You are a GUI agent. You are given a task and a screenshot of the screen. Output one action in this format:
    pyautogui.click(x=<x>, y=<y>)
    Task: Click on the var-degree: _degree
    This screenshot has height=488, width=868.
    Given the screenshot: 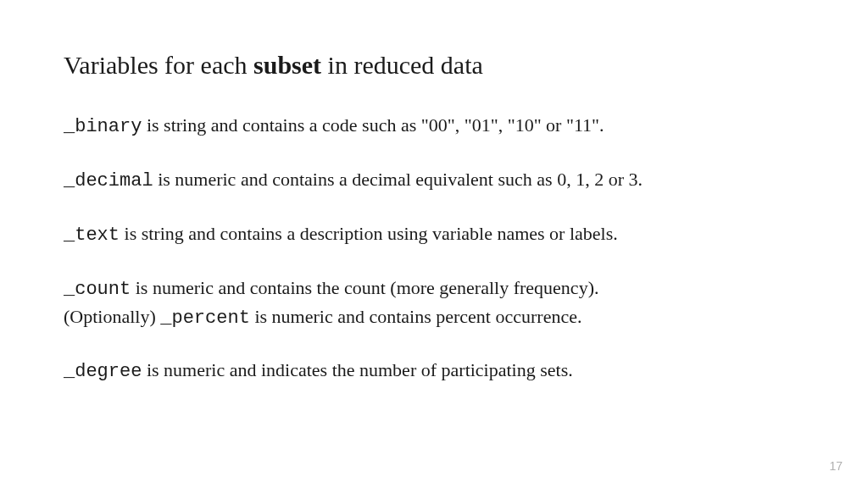 What is the action you would take?
    pyautogui.click(x=103, y=371)
    